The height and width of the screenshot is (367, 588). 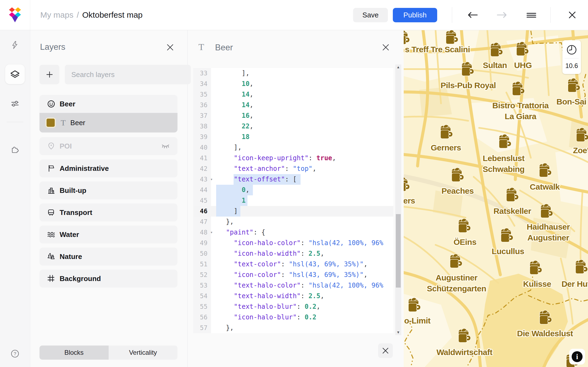 I want to click on layer-color-swatch, so click(x=51, y=123).